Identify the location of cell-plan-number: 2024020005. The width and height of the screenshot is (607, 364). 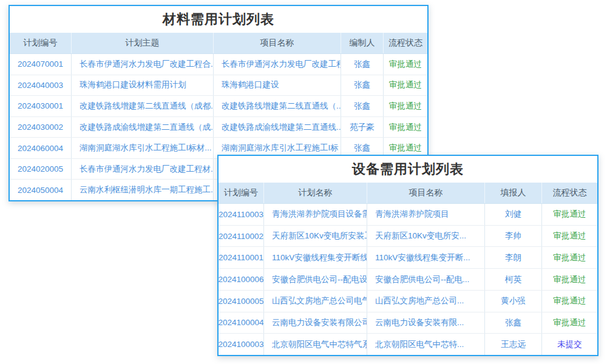
(40, 169).